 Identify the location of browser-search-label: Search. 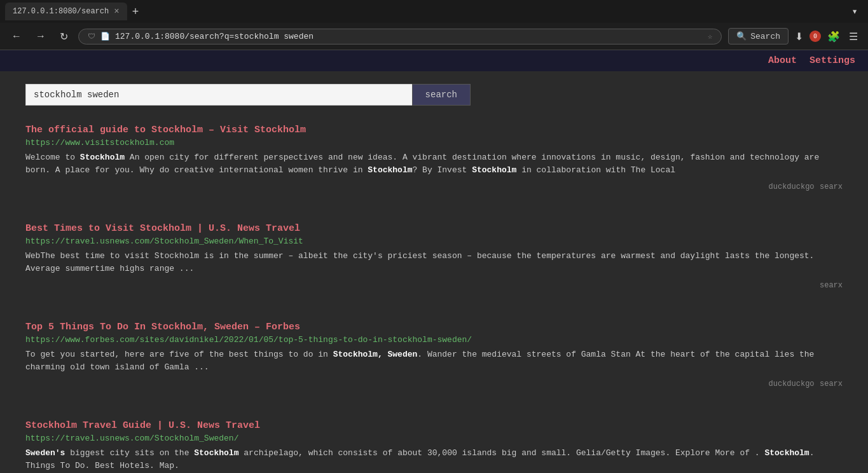
(766, 37).